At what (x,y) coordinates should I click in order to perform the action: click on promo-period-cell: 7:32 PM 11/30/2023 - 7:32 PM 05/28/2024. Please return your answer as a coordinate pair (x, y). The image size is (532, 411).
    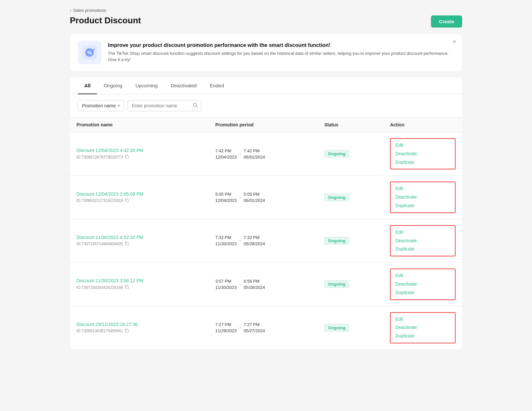
    Looking at the image, I should click on (263, 241).